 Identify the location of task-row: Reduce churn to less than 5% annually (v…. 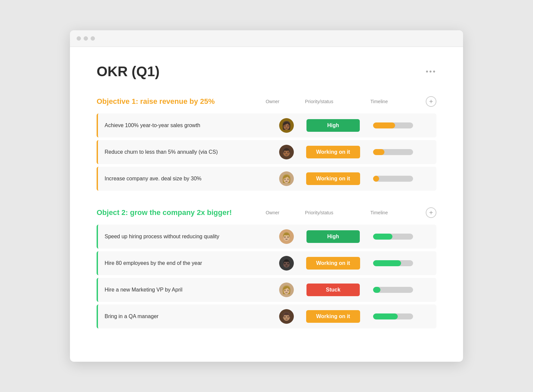
(266, 152).